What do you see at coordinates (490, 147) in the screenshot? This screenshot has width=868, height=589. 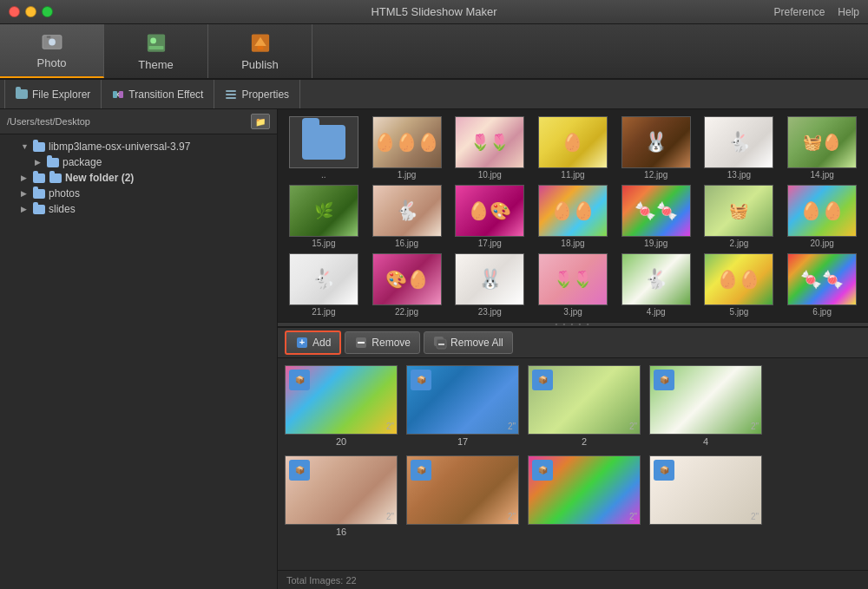 I see `photo-item-10jpg: 🌷🌷 10.jpg` at bounding box center [490, 147].